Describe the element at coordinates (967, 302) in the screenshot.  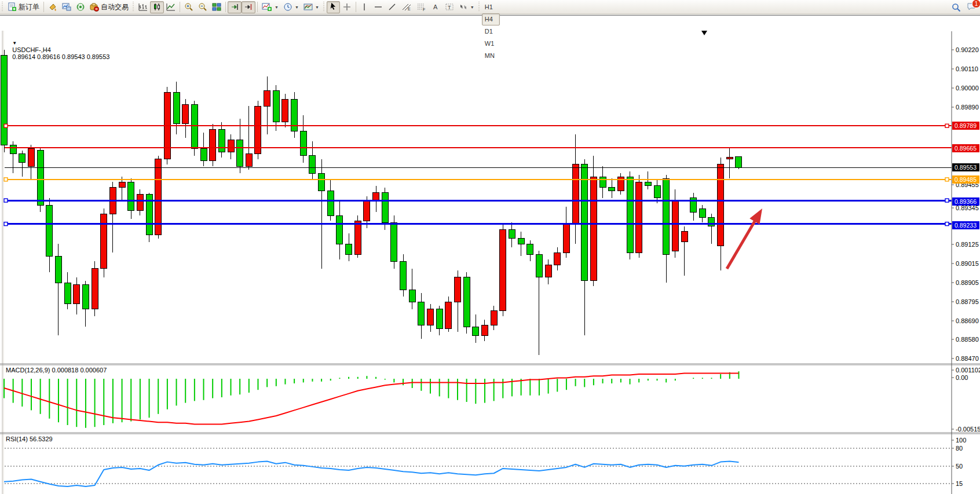
I see `price-tick-label: 0.88795` at that location.